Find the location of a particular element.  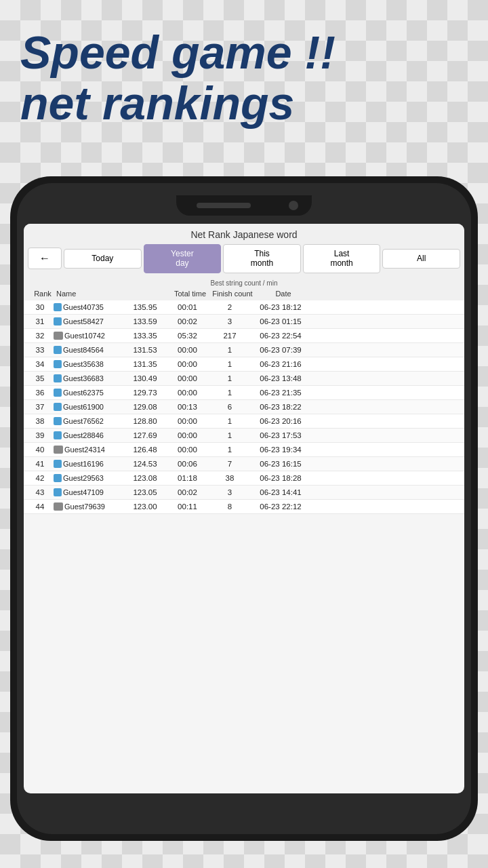

cell-rank: 36 is located at coordinates (40, 393).